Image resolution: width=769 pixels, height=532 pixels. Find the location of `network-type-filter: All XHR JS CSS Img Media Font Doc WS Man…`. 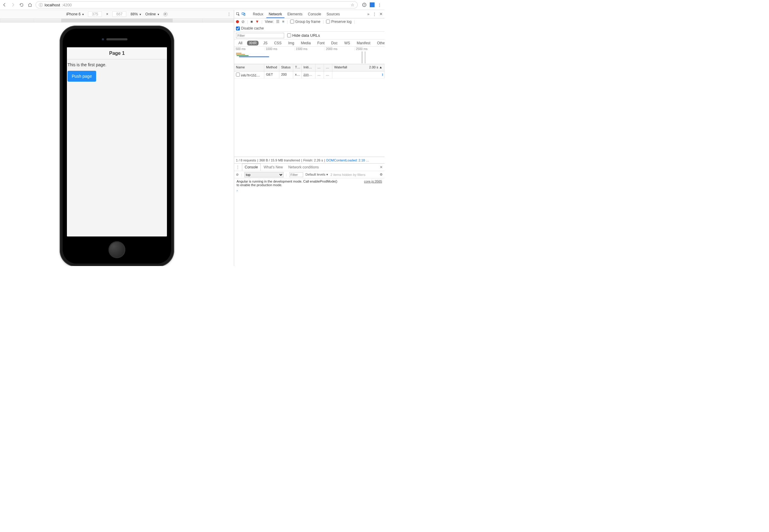

network-type-filter: All XHR JS CSS Img Media Font Doc WS Man… is located at coordinates (309, 43).